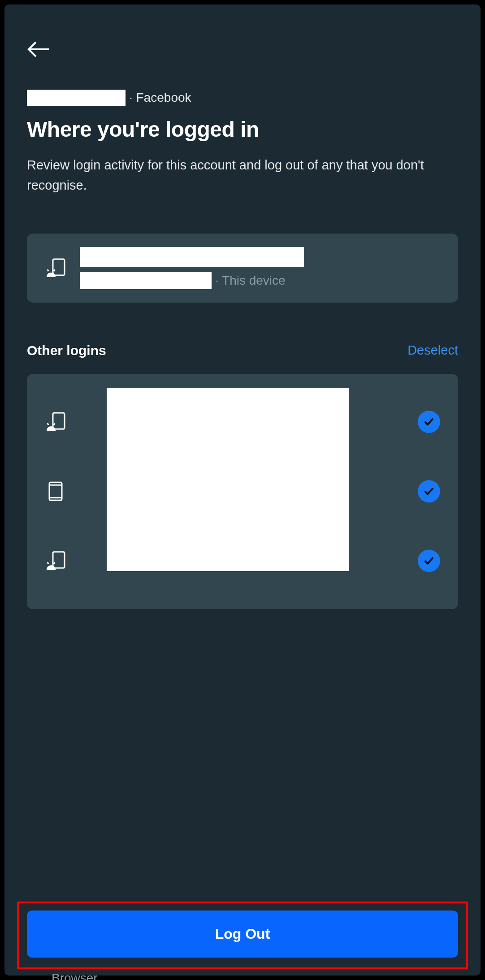 The height and width of the screenshot is (980, 485). Describe the element at coordinates (242, 936) in the screenshot. I see `footer-region: Log Out` at that location.